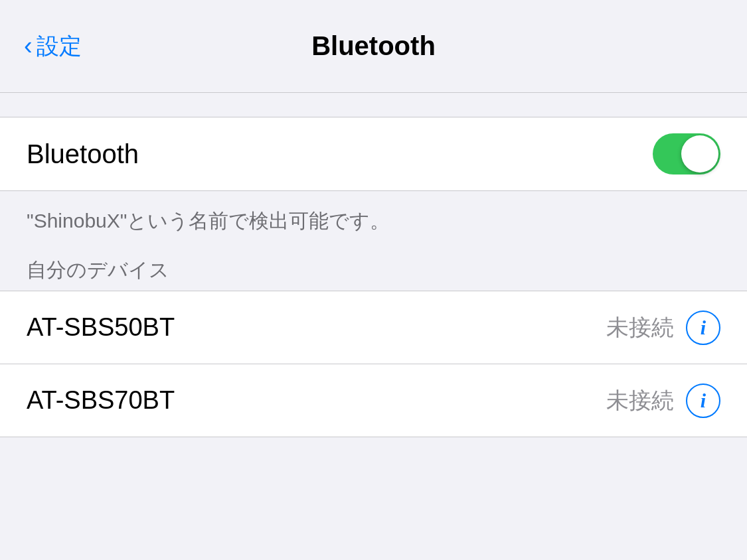 Image resolution: width=747 pixels, height=560 pixels. I want to click on device-status-area-1: 未接続 i, so click(663, 328).